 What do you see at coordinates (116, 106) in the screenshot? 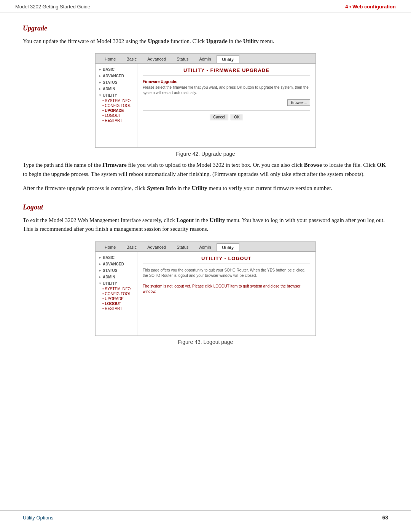
I see `sidebar-config-tool: CONFIG TOOL` at bounding box center [116, 106].